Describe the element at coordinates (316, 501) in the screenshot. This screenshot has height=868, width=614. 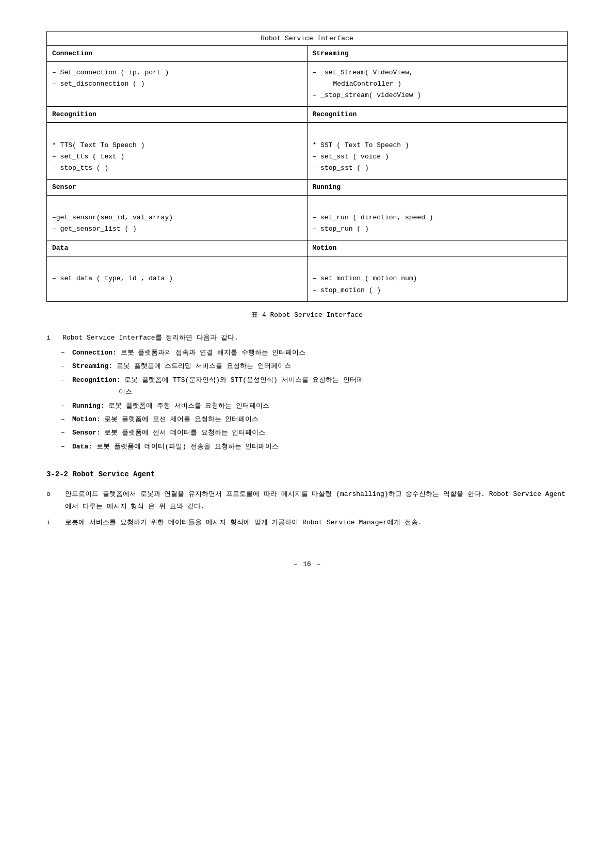
I see `section-322-item-o-text: 안드로이드 플랫폼에서 로봇과 연결을 유지하면서 프로토콜에 따라 메시지를 …` at that location.